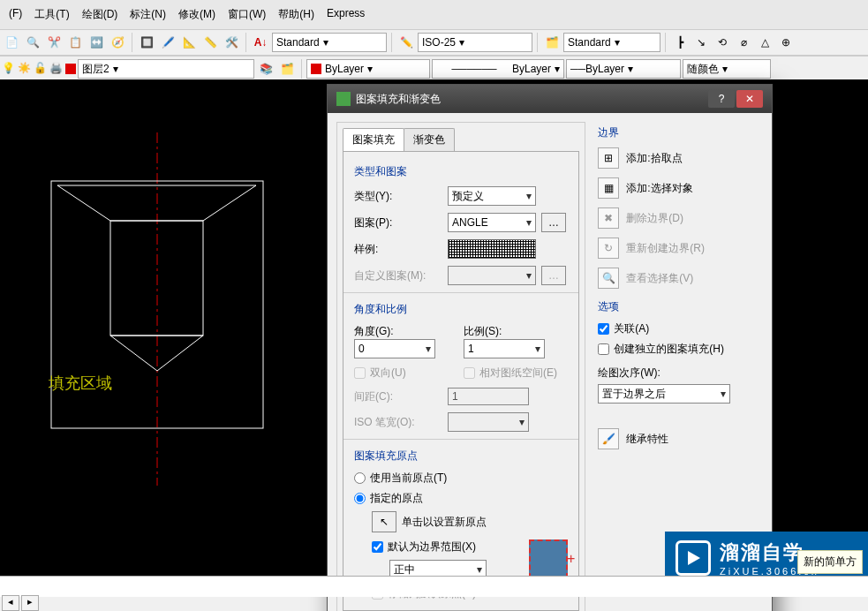  What do you see at coordinates (461, 456) in the screenshot?
I see `group-origin-label: 图案填充原点` at bounding box center [461, 456].